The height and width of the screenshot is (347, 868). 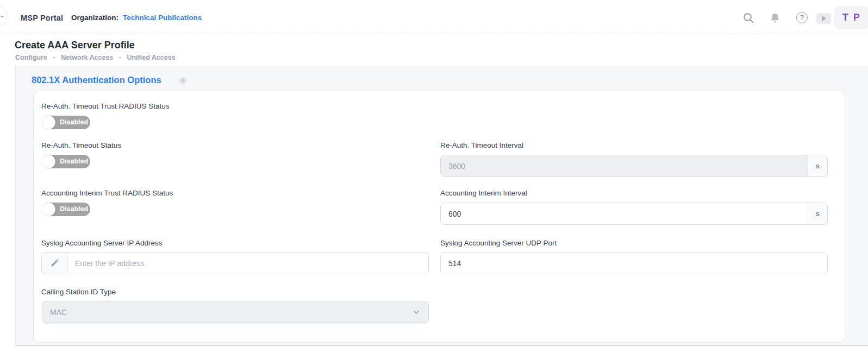 I want to click on organization-link: Technical Publications, so click(x=162, y=17).